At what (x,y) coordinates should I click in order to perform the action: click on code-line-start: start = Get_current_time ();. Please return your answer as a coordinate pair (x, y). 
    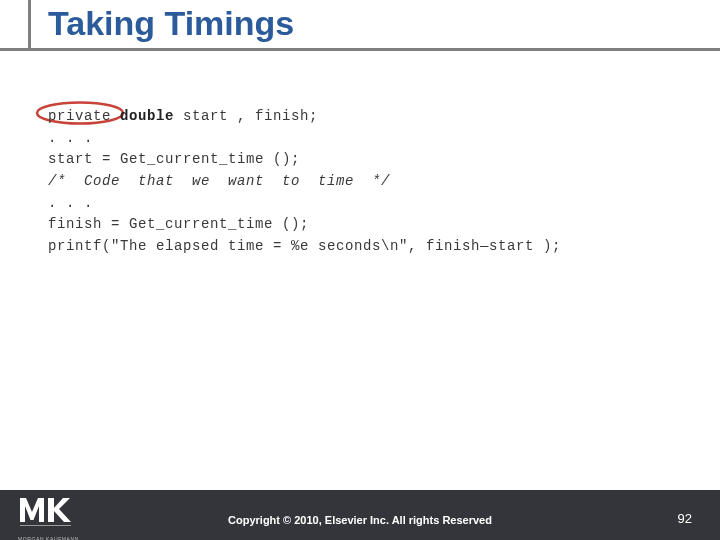
    Looking at the image, I should click on (174, 159).